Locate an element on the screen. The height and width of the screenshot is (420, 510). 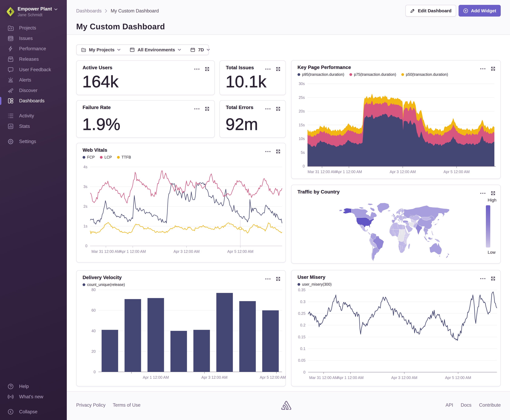
footer-link-docs: Docs is located at coordinates (466, 405).